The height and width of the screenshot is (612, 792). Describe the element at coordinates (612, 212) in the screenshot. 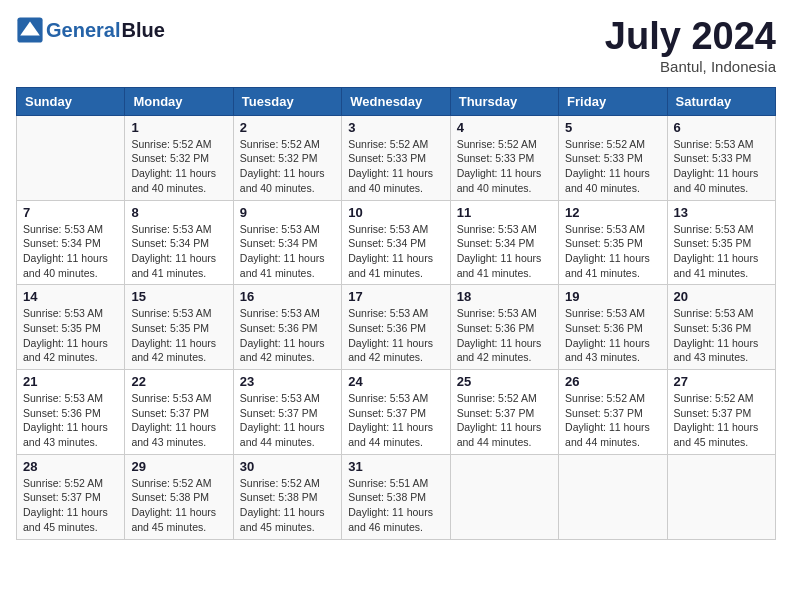

I see `day-number: 12` at that location.